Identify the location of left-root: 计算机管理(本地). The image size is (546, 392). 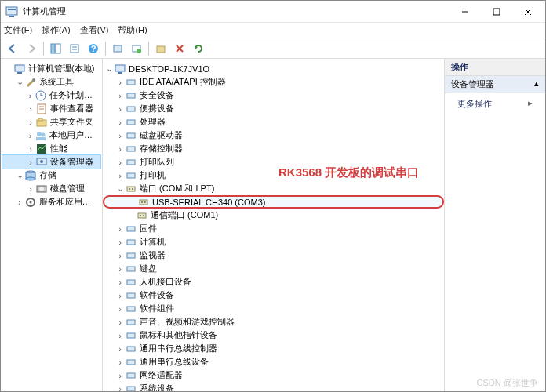
(52, 69).